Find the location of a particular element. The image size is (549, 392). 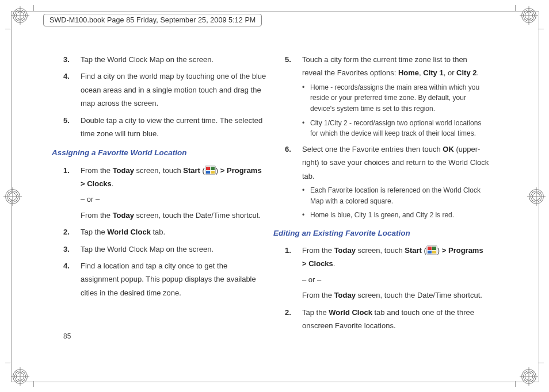

section-heading: Editing an Existing Favorite Location is located at coordinates (381, 233).